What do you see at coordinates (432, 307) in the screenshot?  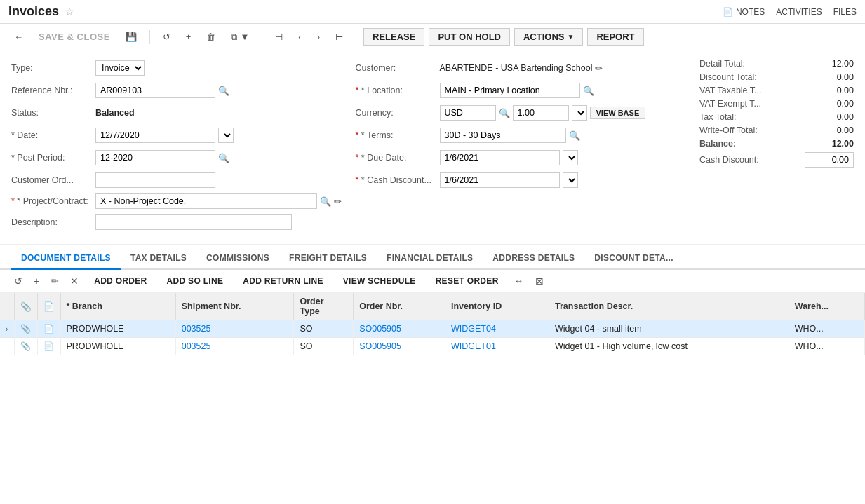 I see `table-header-row: 📎 📄 * Branch Shipment Nbr. OrderType Ord…` at bounding box center [432, 307].